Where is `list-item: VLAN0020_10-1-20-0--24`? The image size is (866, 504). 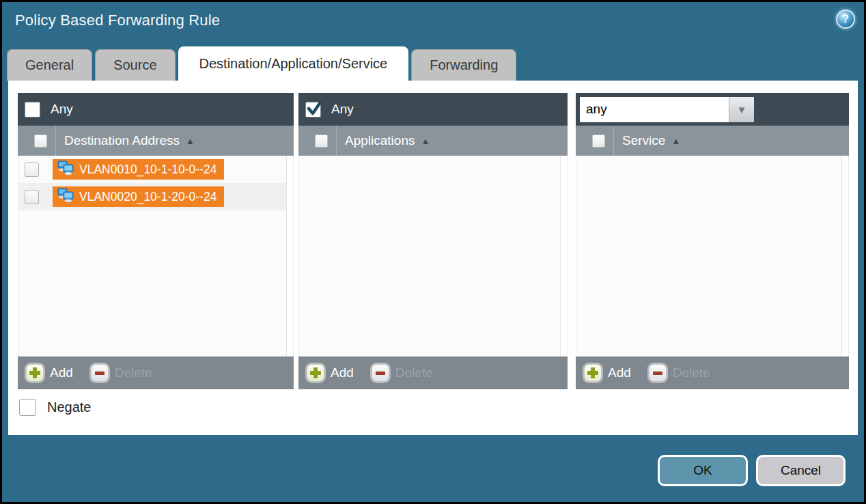
list-item: VLAN0020_10-1-20-0--24 is located at coordinates (152, 197).